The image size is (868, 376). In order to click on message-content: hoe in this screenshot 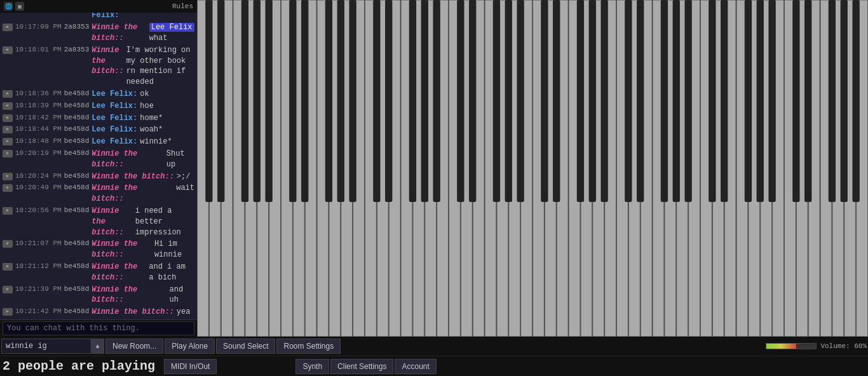, I will do `click(147, 107)`.